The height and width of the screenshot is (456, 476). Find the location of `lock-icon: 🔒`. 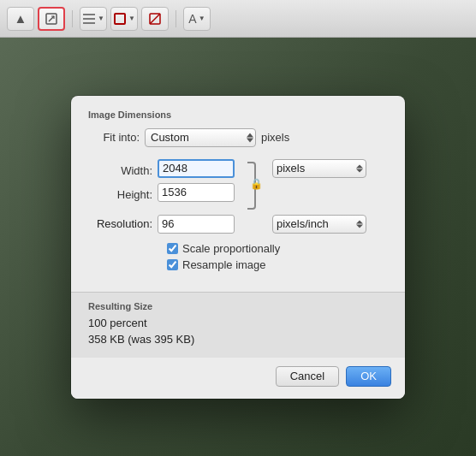

lock-icon: 🔒 is located at coordinates (257, 184).